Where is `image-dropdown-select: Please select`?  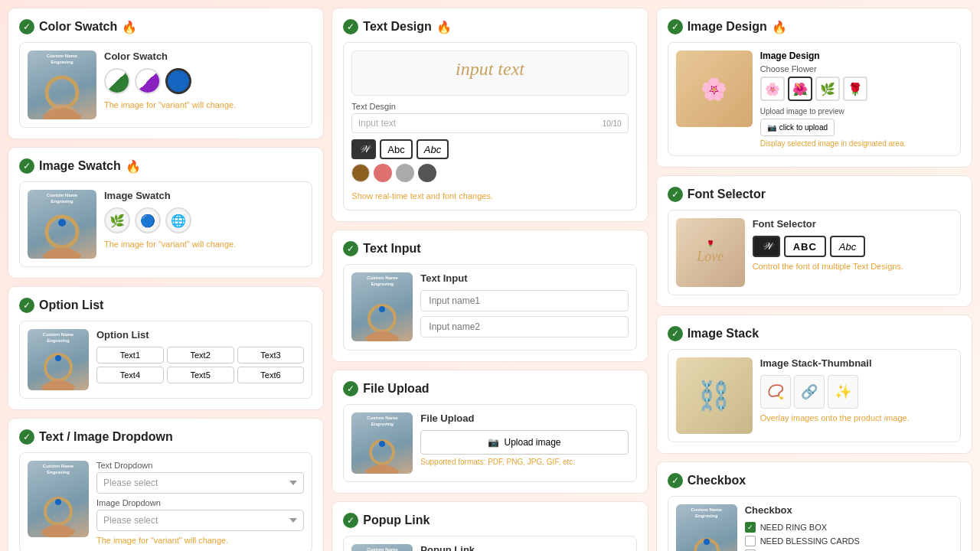
image-dropdown-select: Please select is located at coordinates (201, 520).